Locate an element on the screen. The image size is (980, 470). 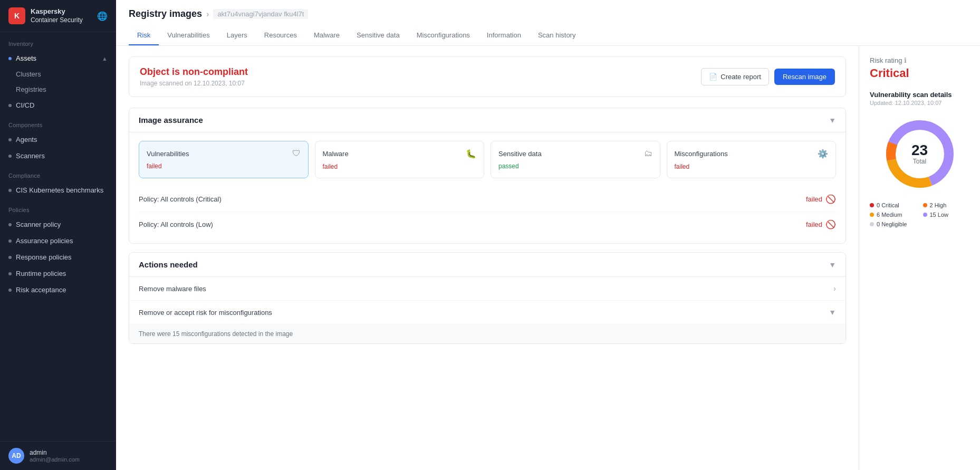
tab-malware: Malware is located at coordinates (327, 36).